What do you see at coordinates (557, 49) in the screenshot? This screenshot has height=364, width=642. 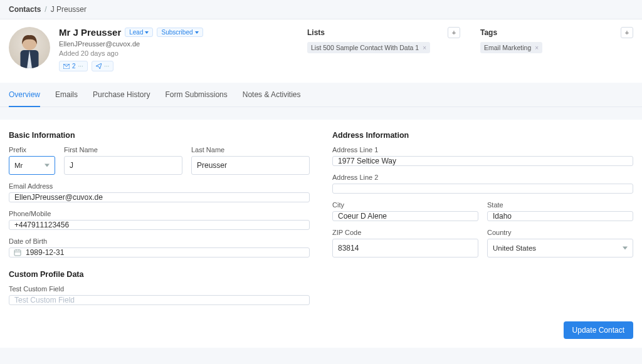 I see `tags-column: Tags + Email Marketing ×` at bounding box center [557, 49].